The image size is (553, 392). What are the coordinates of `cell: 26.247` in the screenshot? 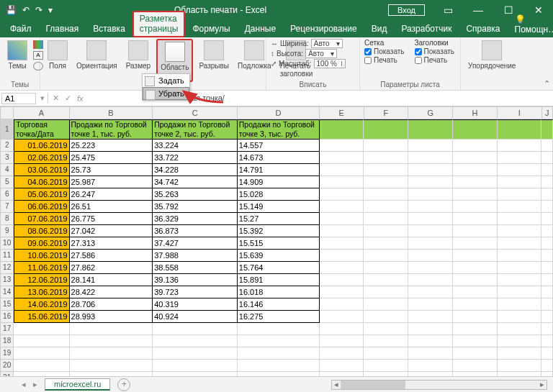 It's located at (112, 194).